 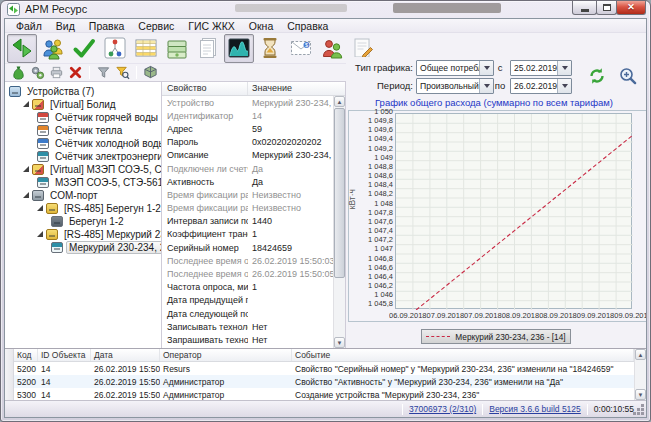 I want to click on history-button, so click(x=270, y=48).